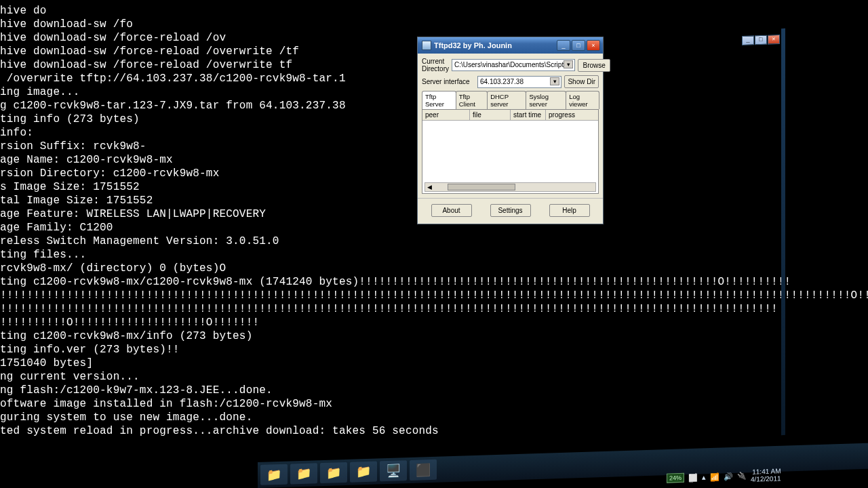 This screenshot has width=868, height=488. I want to click on terminal-line: oftware image installed in flash:/c1200-…, so click(434, 404).